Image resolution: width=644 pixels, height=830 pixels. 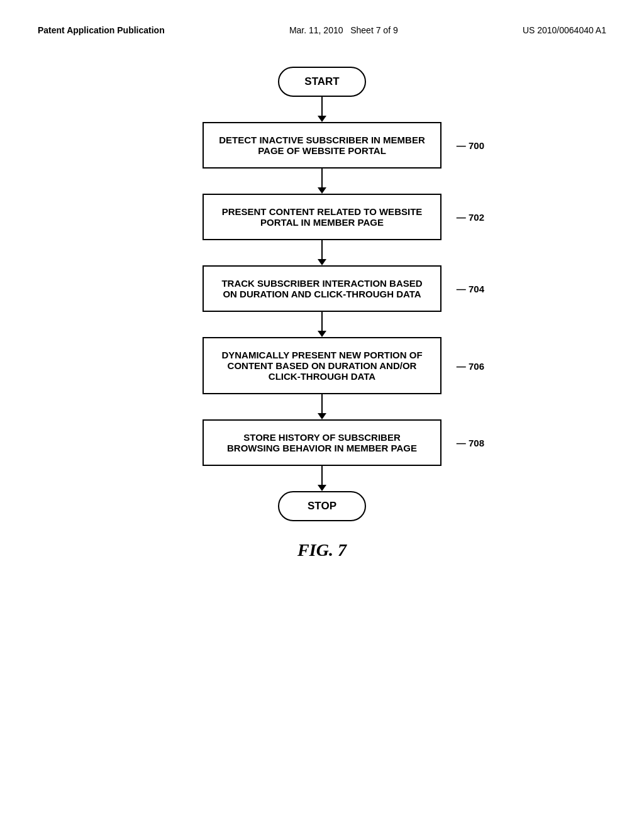 What do you see at coordinates (322, 443) in the screenshot?
I see `step-708-wrapper: STORE HISTORY OF SUBSCRIBER BROWSING BEH…` at bounding box center [322, 443].